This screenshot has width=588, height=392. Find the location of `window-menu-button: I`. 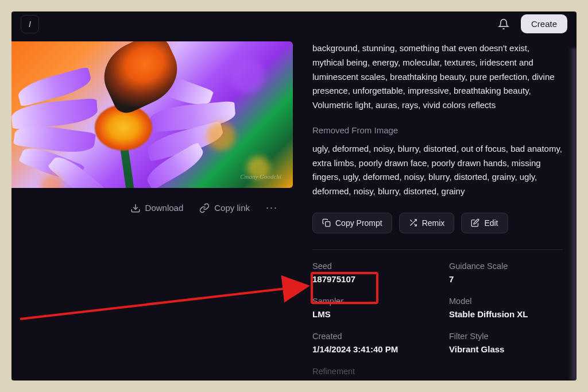

window-menu-button: I is located at coordinates (30, 24).